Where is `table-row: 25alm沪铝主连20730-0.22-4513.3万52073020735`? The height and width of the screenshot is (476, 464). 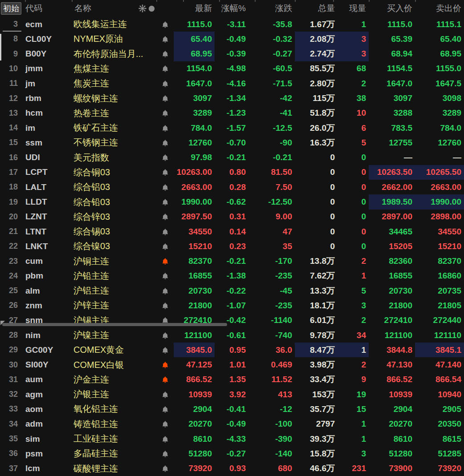 table-row: 25alm沪铝主连20730-0.22-4513.3万52073020735 is located at coordinates (232, 291).